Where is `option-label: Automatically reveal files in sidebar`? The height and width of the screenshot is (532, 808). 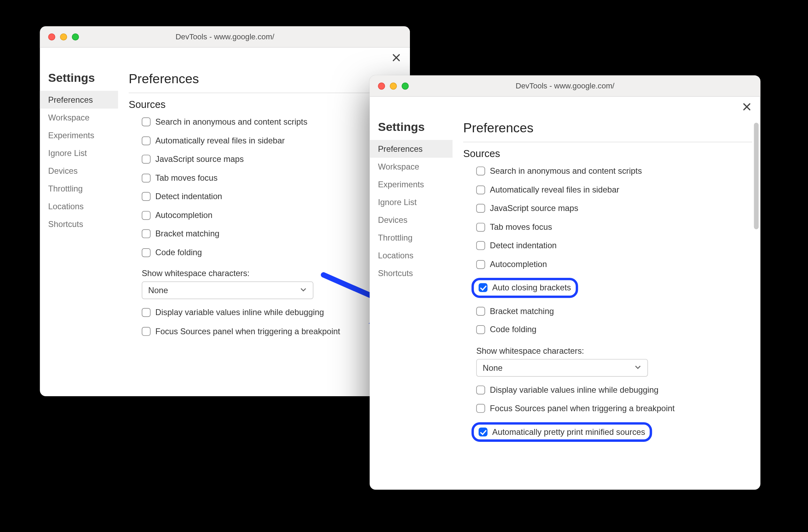
option-label: Automatically reveal files in sidebar is located at coordinates (555, 190).